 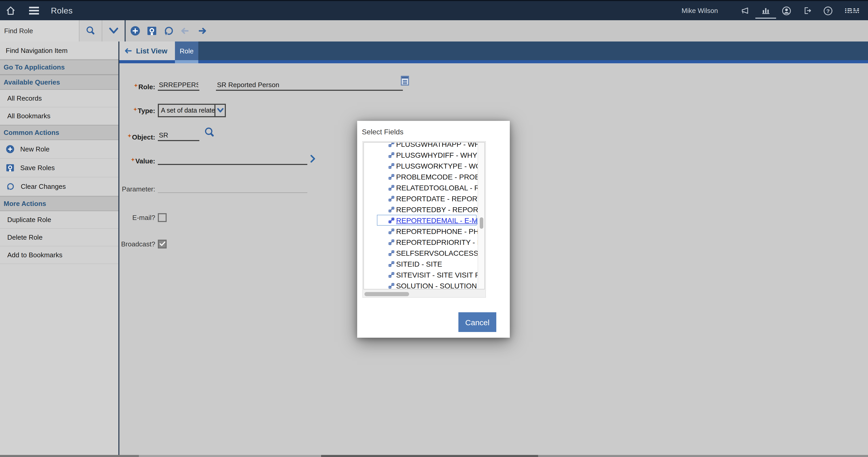 I want to click on role-description-input, so click(x=309, y=86).